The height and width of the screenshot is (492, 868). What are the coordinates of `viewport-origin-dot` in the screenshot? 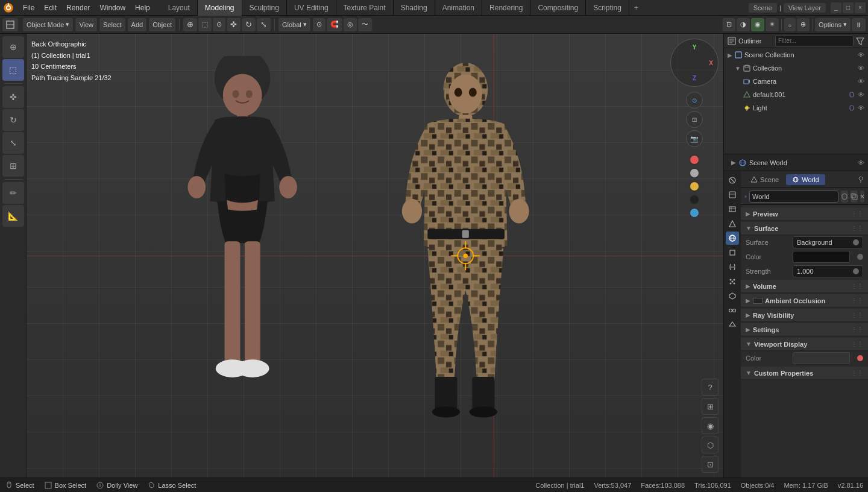 It's located at (694, 200).